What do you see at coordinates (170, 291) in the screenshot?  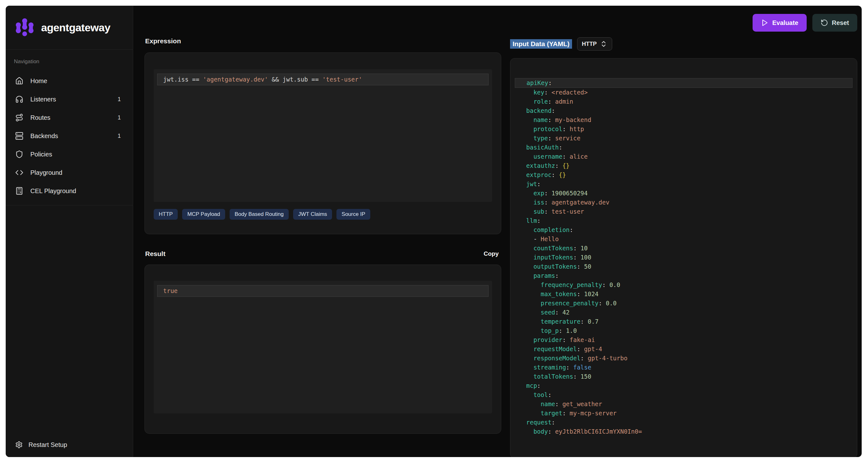 I see `result-value: true` at bounding box center [170, 291].